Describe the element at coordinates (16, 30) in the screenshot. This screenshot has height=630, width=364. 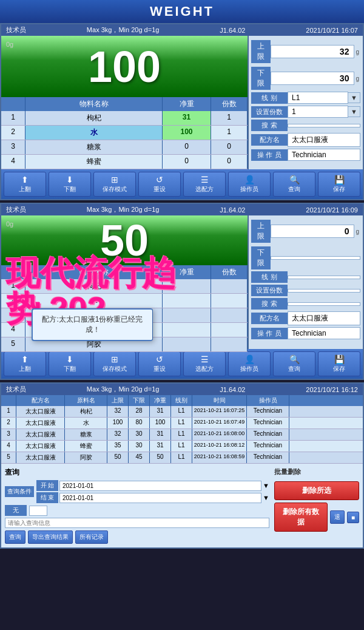
I see `role-label-1: 技术员` at that location.